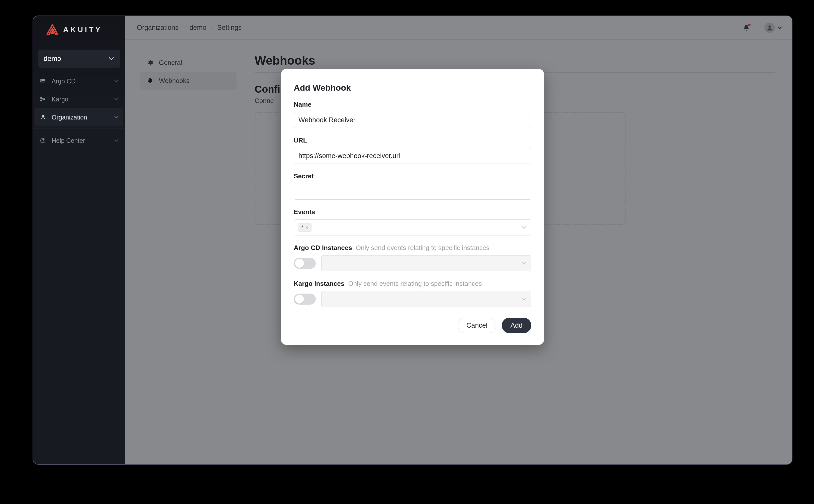 This screenshot has height=504, width=814. Describe the element at coordinates (413, 156) in the screenshot. I see `url-input` at that location.